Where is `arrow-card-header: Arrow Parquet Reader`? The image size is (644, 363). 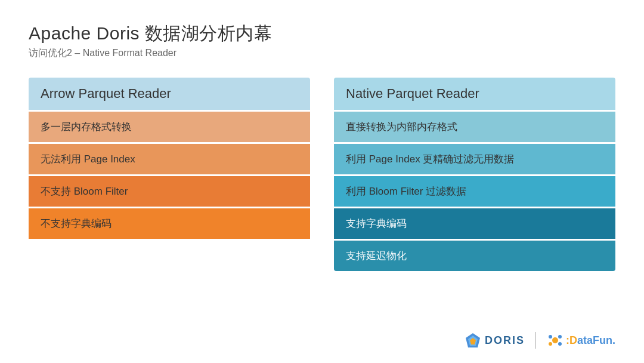
arrow-card-header: Arrow Parquet Reader is located at coordinates (169, 94).